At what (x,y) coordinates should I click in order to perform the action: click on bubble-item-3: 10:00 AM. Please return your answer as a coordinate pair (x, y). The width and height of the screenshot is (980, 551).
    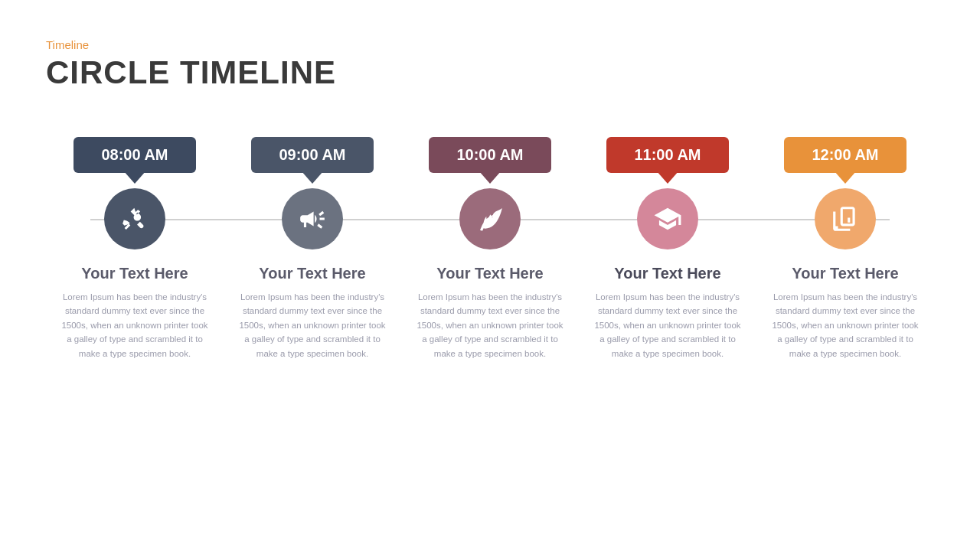
    Looking at the image, I should click on (490, 155).